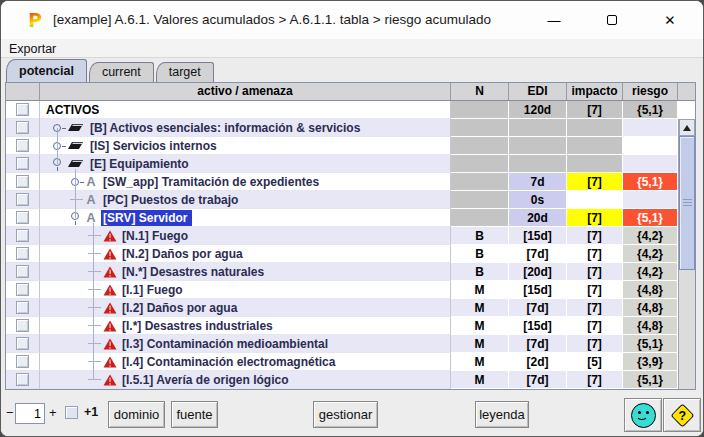 This screenshot has height=437, width=704. I want to click on table-row: [E] Equipamiento, so click(350, 164).